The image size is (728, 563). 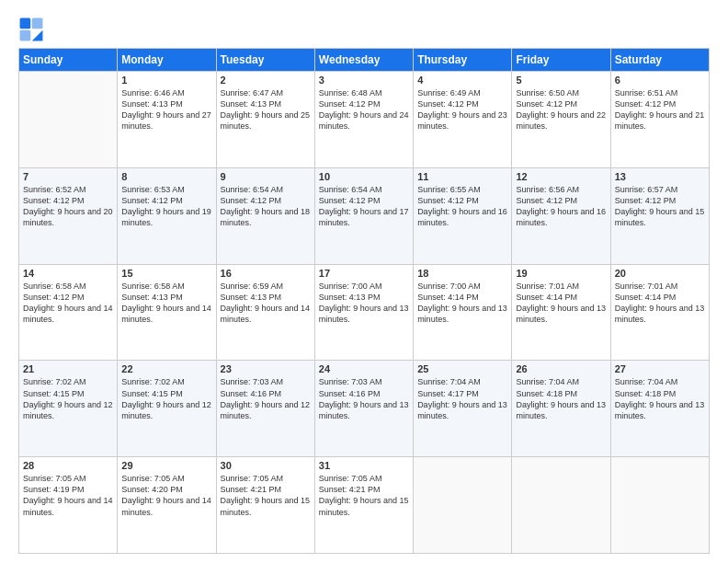 What do you see at coordinates (266, 304) in the screenshot?
I see `day-info: Sunrise: 6:59 AMSunset: 4:13 PMDaylight:…` at bounding box center [266, 304].